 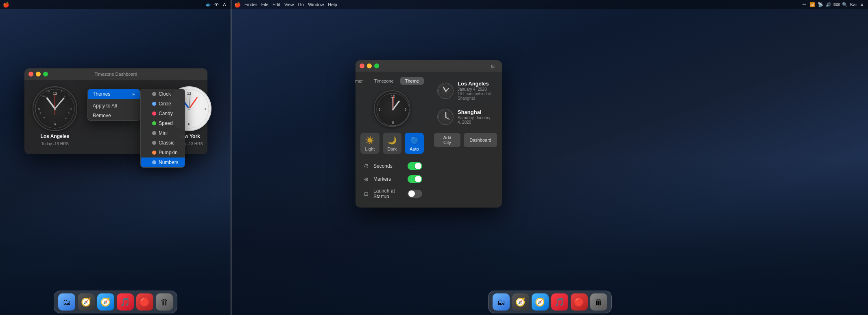 What do you see at coordinates (265, 4) in the screenshot?
I see `file-menu-item: File` at bounding box center [265, 4].